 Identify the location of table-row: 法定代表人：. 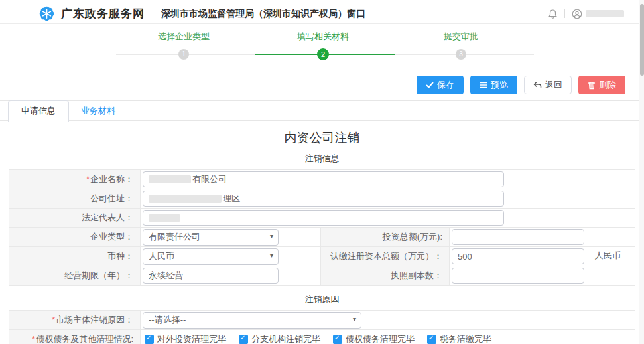
(322, 218).